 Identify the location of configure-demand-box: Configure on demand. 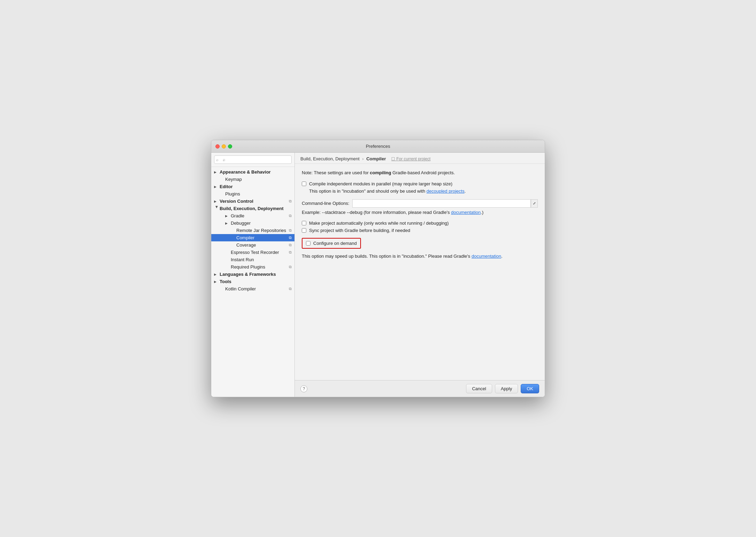
(331, 243).